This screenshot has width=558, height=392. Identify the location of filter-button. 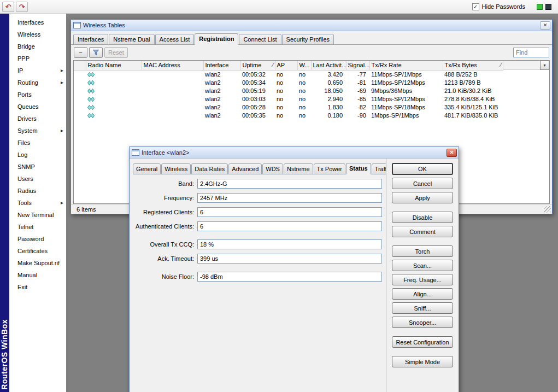
(96, 52).